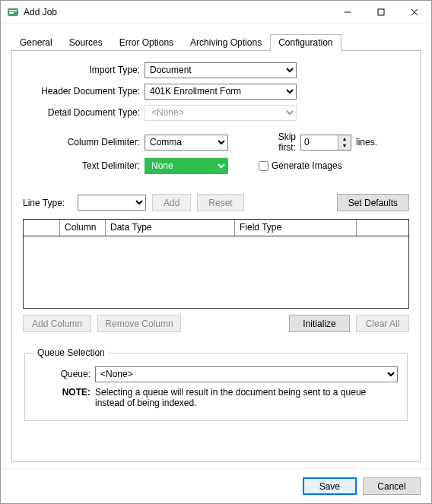 Image resolution: width=432 pixels, height=504 pixels. Describe the element at coordinates (84, 91) in the screenshot. I see `header-doc-type-label: Header Document Type:` at that location.